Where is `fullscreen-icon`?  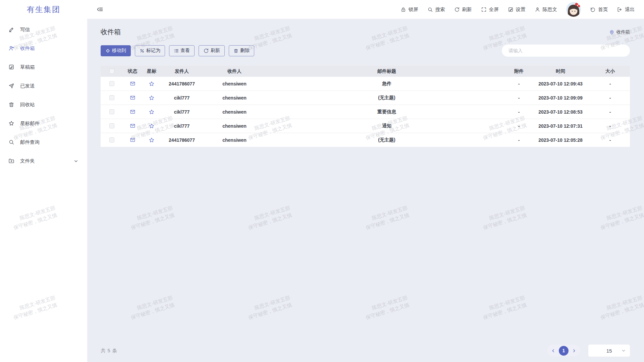 fullscreen-icon is located at coordinates (484, 9).